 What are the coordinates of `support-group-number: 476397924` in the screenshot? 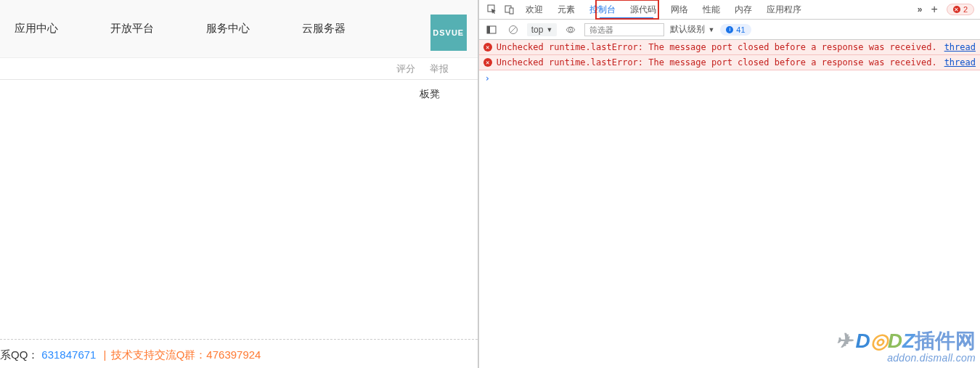 It's located at (234, 354).